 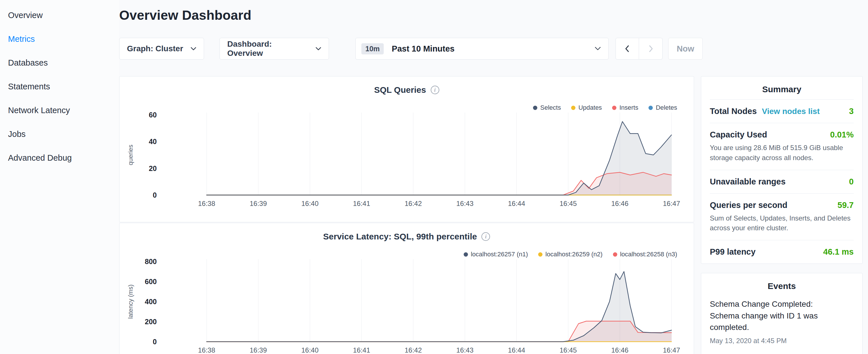 What do you see at coordinates (851, 111) in the screenshot?
I see `summary-value: 3` at bounding box center [851, 111].